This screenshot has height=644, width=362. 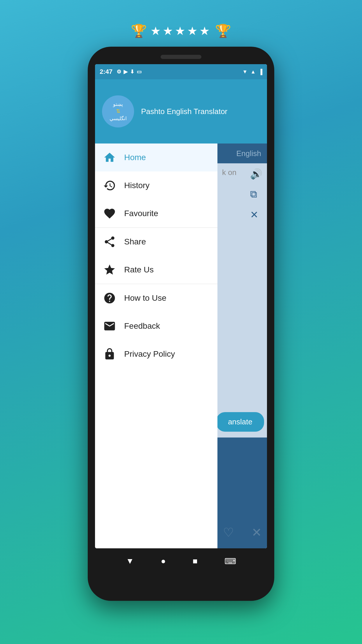 I want to click on main-content: English k on 🔊 ⧉ ✕ anslate ♡ ✕, so click(x=242, y=346).